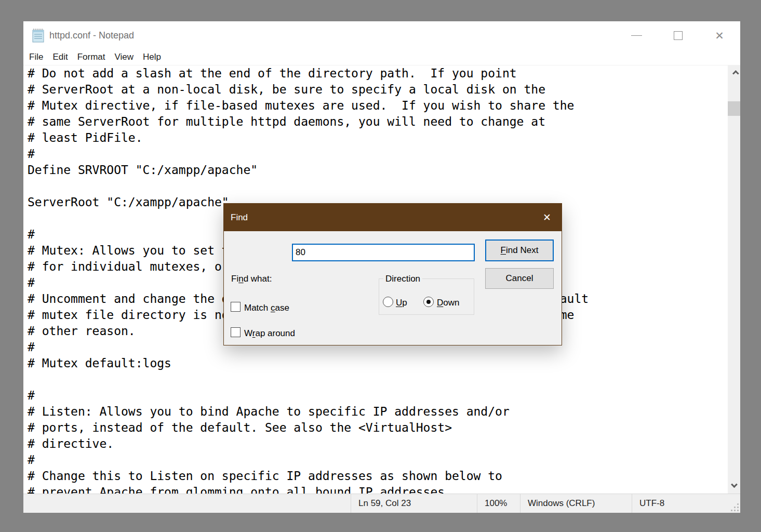  I want to click on match-case-label: Match case, so click(267, 308).